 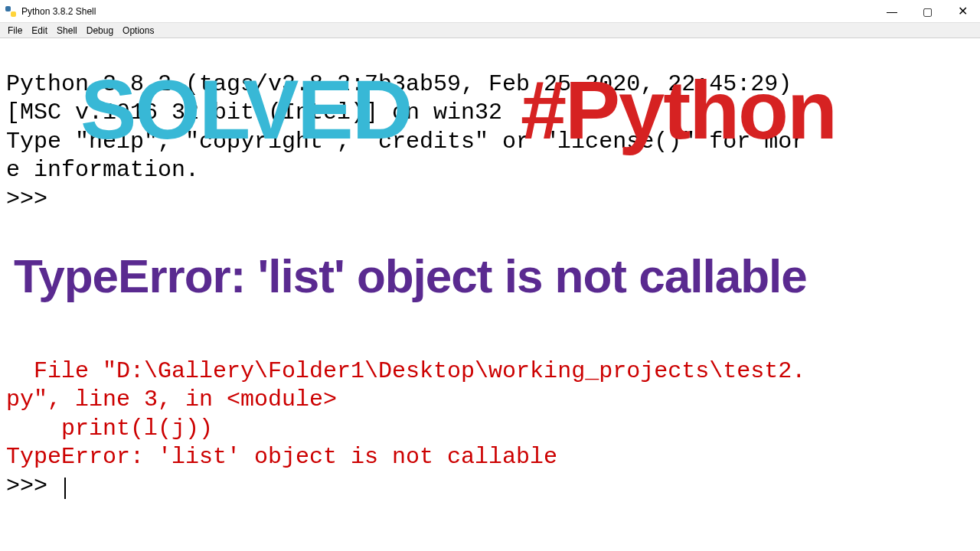 What do you see at coordinates (892, 11) in the screenshot?
I see `minimize-button: —` at bounding box center [892, 11].